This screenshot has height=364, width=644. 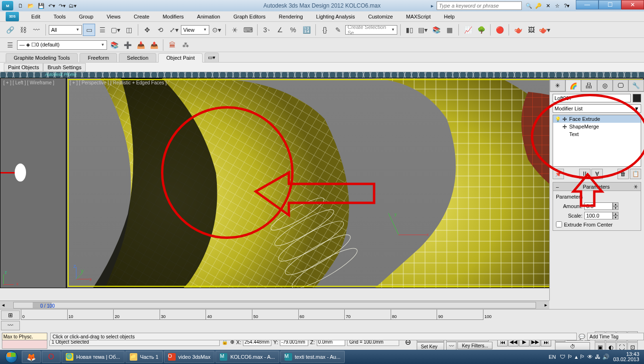 I want to click on subtab-brush-settings: Brush Settings, so click(x=64, y=67).